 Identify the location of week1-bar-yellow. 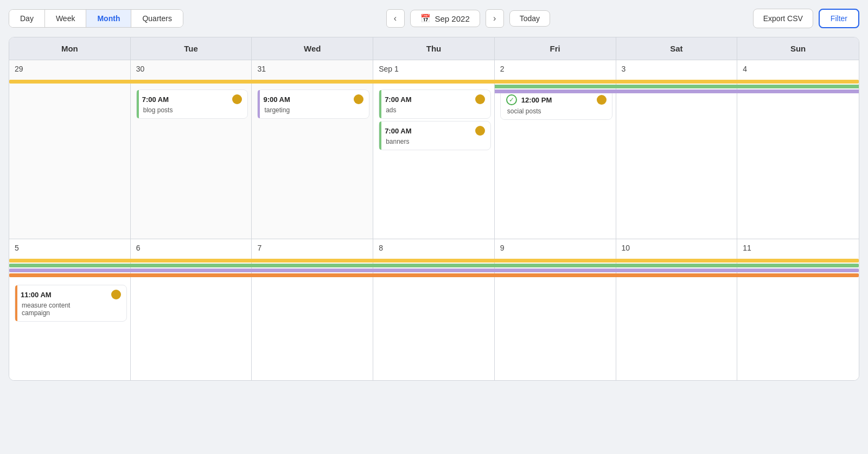
(434, 81).